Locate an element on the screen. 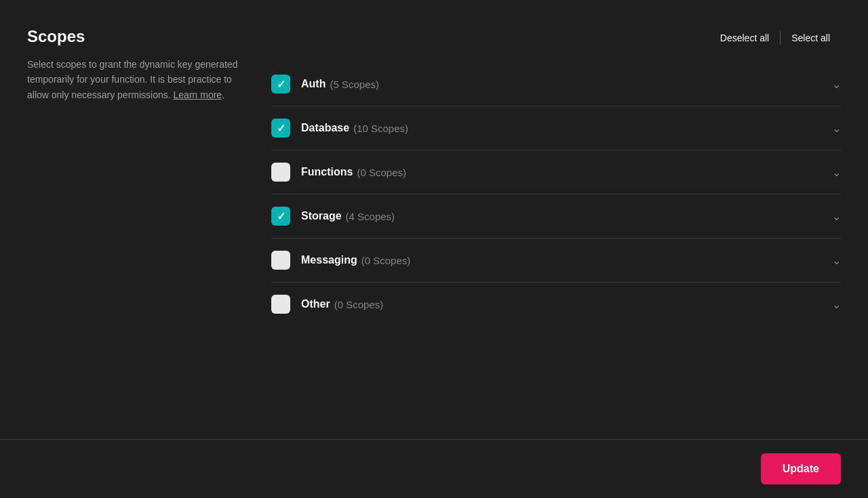 The image size is (868, 498). scope-info: Database(10 Scopes) is located at coordinates (567, 128).